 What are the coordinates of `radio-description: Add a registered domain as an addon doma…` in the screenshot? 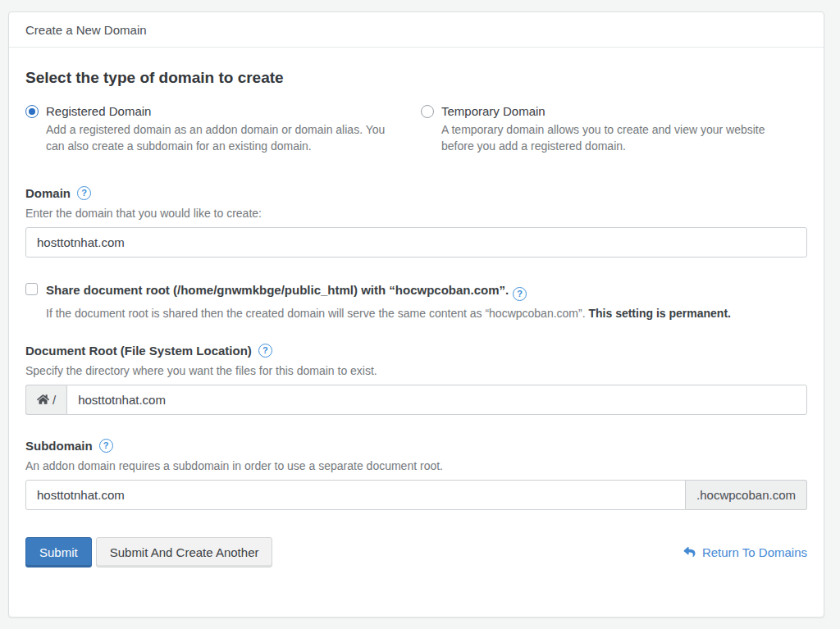 It's located at (222, 138).